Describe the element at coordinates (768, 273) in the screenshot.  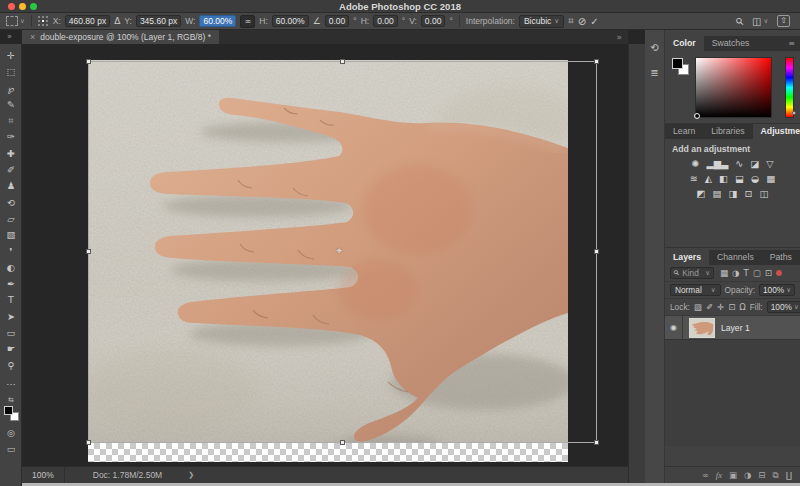
I see `filter-smart-objects-icon: ⊡` at that location.